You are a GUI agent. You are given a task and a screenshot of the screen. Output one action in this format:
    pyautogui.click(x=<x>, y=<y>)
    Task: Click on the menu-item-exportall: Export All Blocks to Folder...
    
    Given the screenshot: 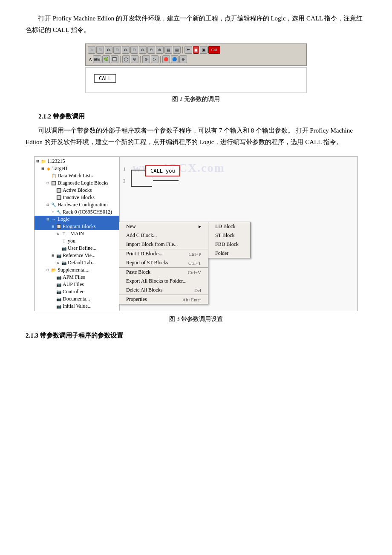 What is the action you would take?
    pyautogui.click(x=164, y=281)
    